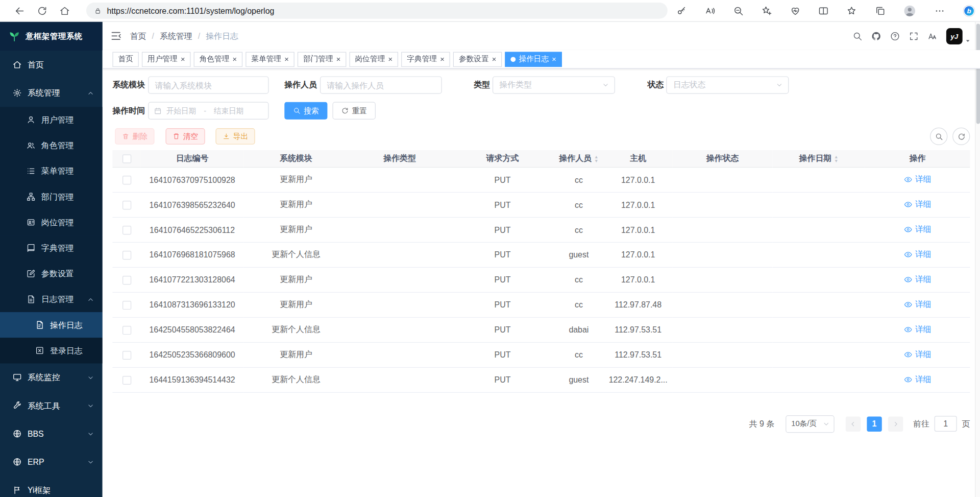 The image size is (980, 497). What do you see at coordinates (235, 136) in the screenshot?
I see `export-button: 导出` at bounding box center [235, 136].